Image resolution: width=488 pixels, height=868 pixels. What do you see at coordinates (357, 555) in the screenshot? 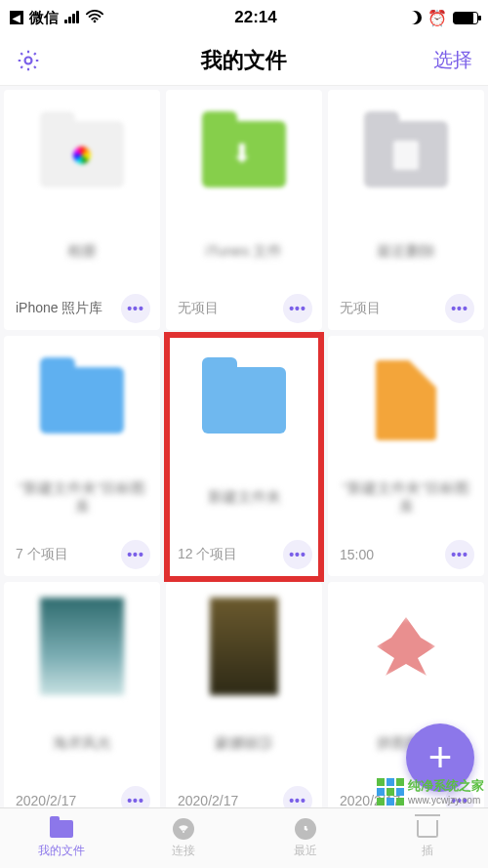
I see `file-sub: 15:00` at bounding box center [357, 555].